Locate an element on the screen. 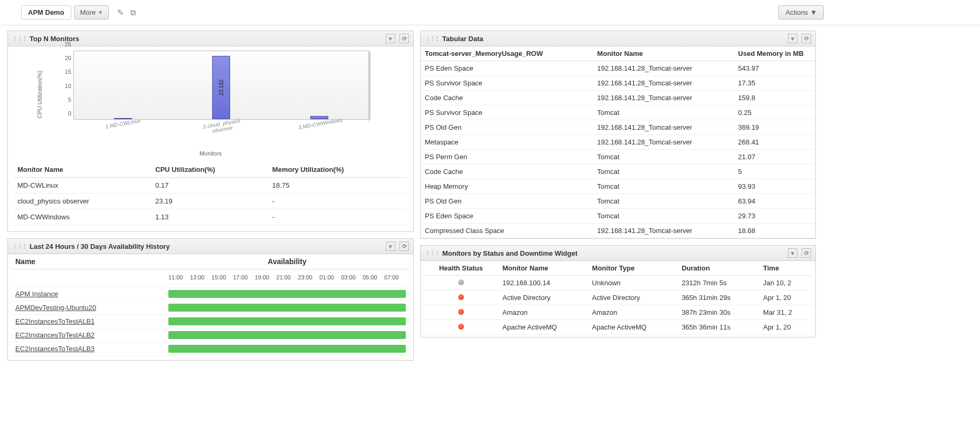 The width and height of the screenshot is (980, 426). cell: Compressed Class Space is located at coordinates (507, 231).